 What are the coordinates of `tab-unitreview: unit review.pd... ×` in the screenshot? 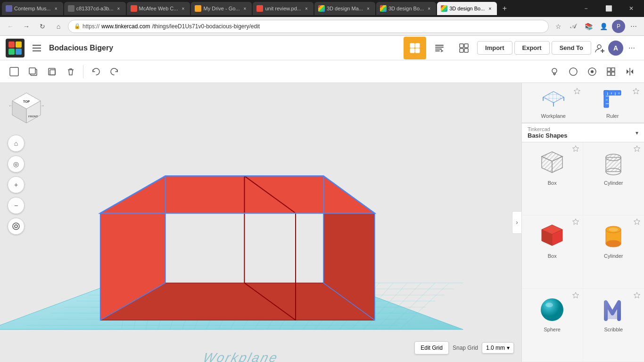 It's located at (283, 8).